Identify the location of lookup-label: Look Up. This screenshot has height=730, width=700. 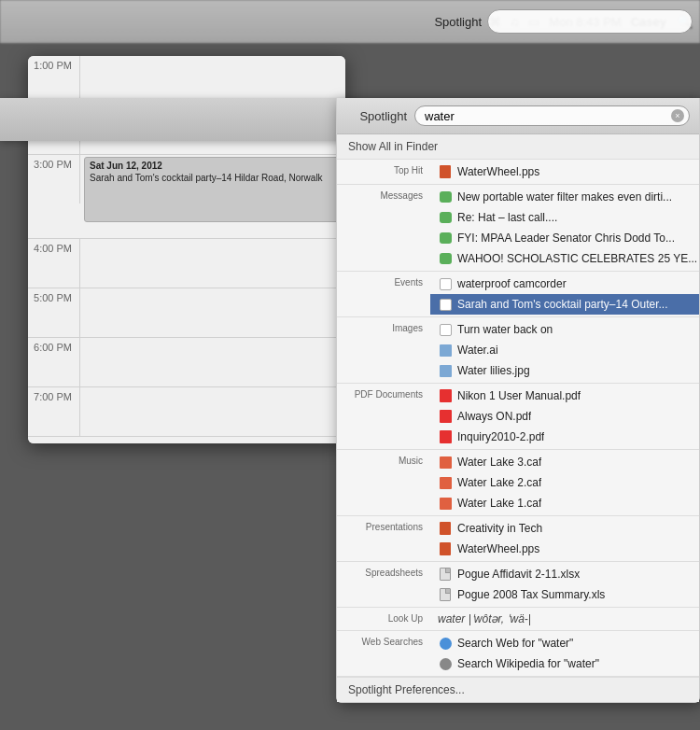
(384, 619).